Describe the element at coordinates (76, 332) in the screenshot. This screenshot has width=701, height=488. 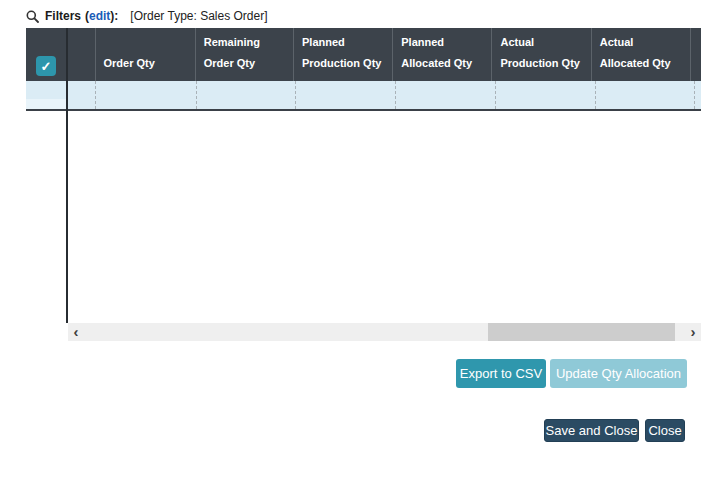
I see `scroll-left-arrow: ‹` at that location.